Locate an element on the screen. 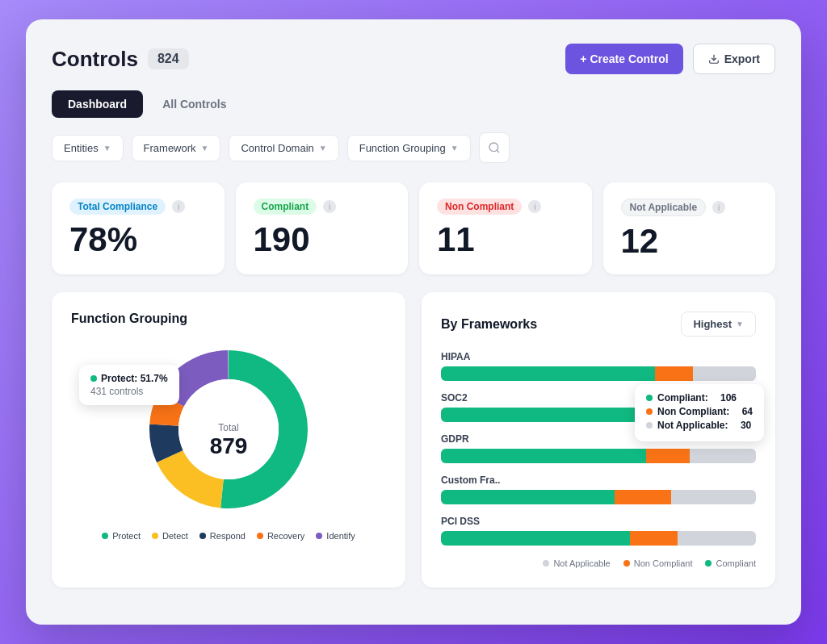 The image size is (827, 644). fw-row-gdpr: GDPR is located at coordinates (598, 449).